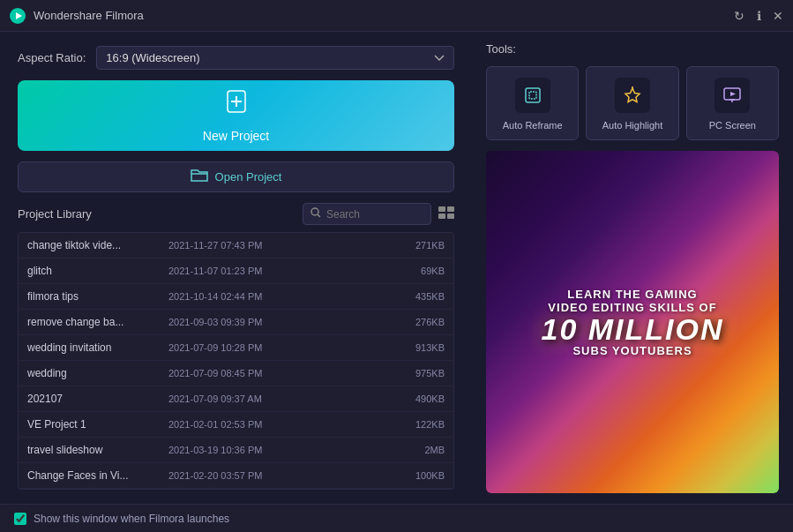 The image size is (793, 532). I want to click on project-date: 2021-03-19 10:36 PM, so click(281, 450).